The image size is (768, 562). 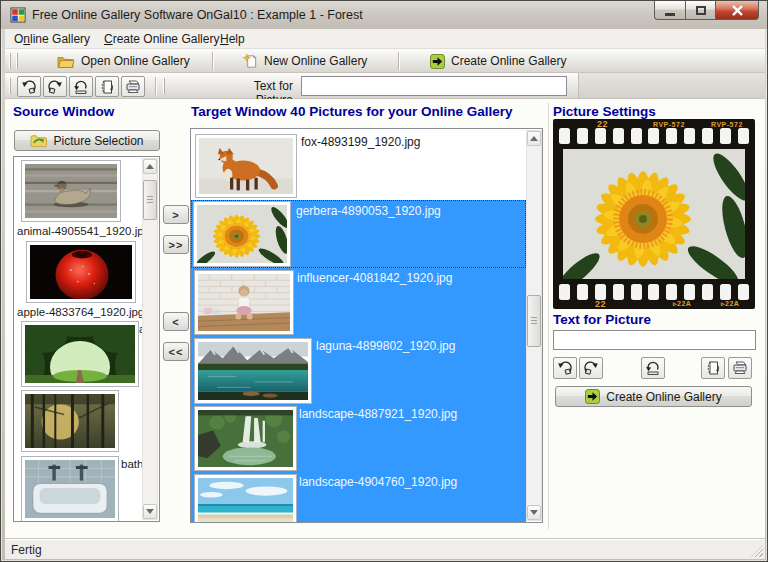 What do you see at coordinates (378, 414) in the screenshot?
I see `target-filename-landscape-waterfall: landscape-4887921_1920.jpg` at bounding box center [378, 414].